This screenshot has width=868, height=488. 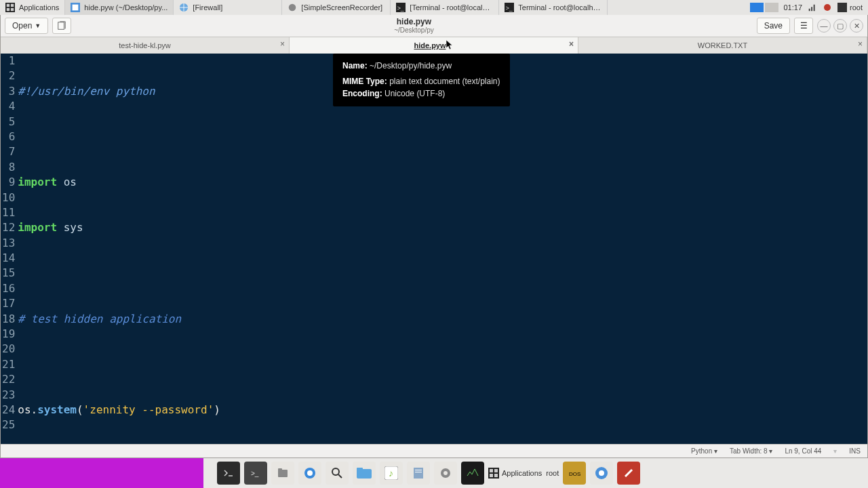 I want to click on new-tab-button, so click(x=62, y=26).